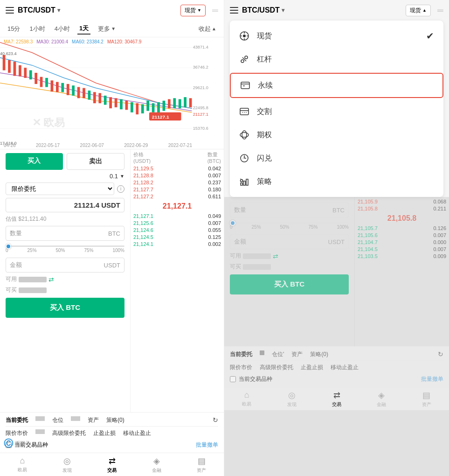  Describe the element at coordinates (18, 42) in the screenshot. I see `ma7-label: MA7: 22598.3` at that location.